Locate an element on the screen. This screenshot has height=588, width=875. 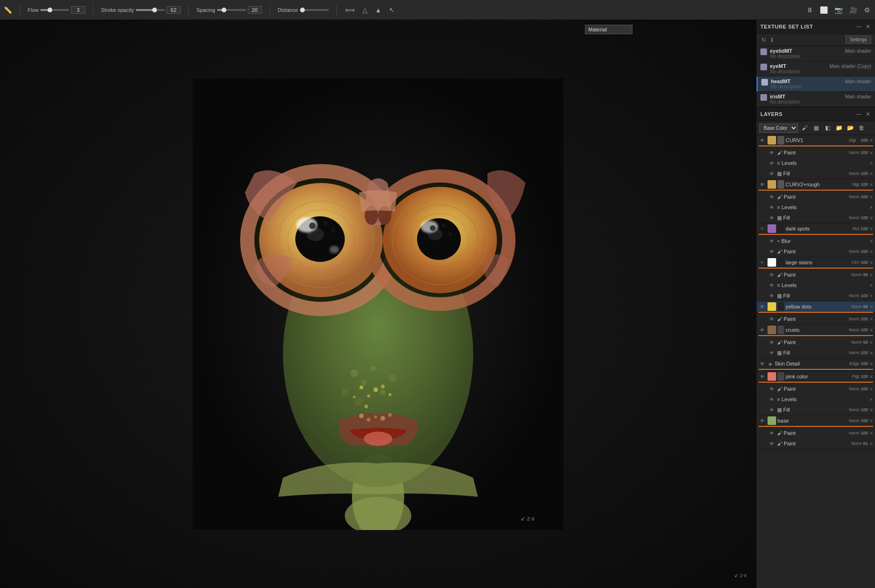
visibility-btn-curv1: 👁 is located at coordinates (762, 140).